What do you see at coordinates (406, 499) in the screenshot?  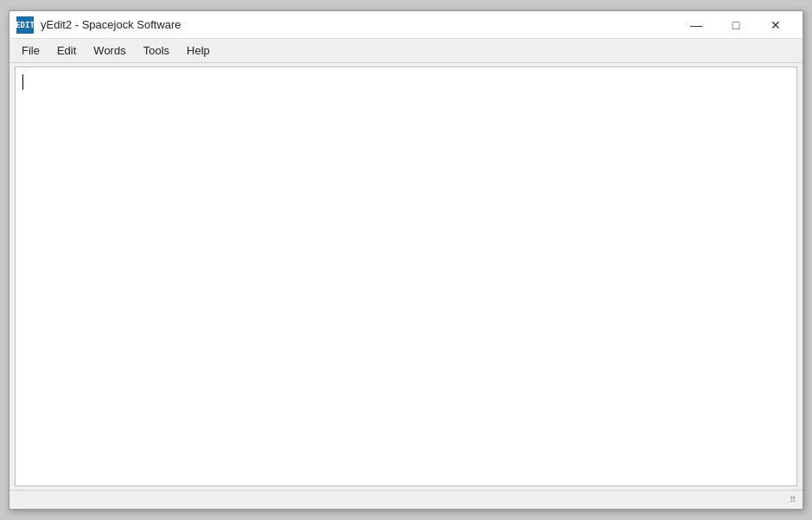 I see `status-bar: ⠿` at bounding box center [406, 499].